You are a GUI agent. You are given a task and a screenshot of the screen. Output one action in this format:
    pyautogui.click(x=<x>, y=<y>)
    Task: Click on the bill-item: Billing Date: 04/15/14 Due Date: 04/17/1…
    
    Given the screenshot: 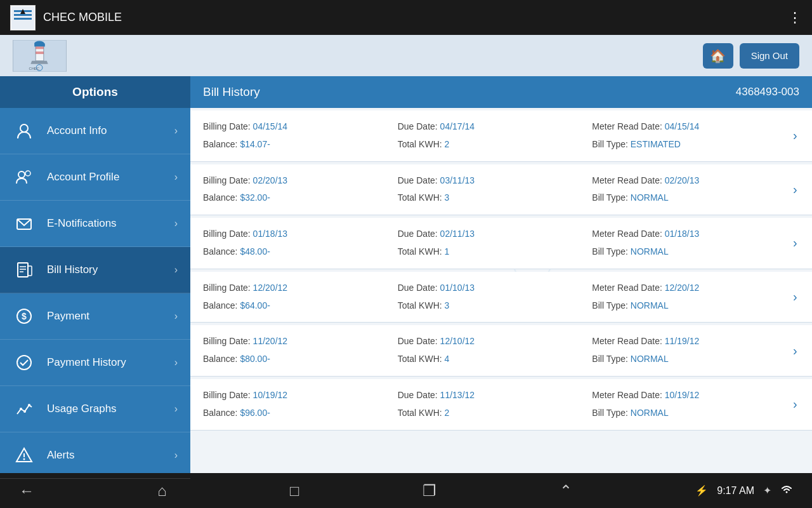 What is the action you would take?
    pyautogui.click(x=501, y=136)
    